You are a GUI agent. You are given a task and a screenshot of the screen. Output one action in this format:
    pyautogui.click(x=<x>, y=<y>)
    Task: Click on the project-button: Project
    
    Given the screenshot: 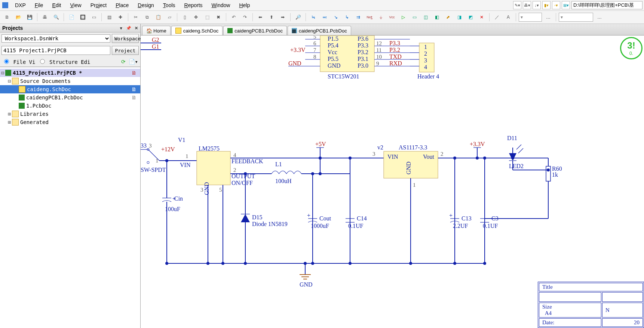 What is the action you would take?
    pyautogui.click(x=125, y=50)
    